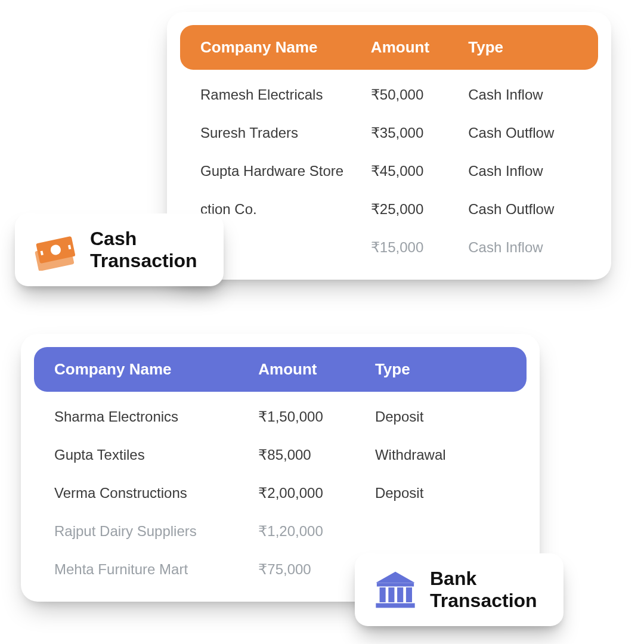 This screenshot has width=644, height=644. What do you see at coordinates (420, 171) in the screenshot?
I see `cell-amount: ₹45,000` at bounding box center [420, 171].